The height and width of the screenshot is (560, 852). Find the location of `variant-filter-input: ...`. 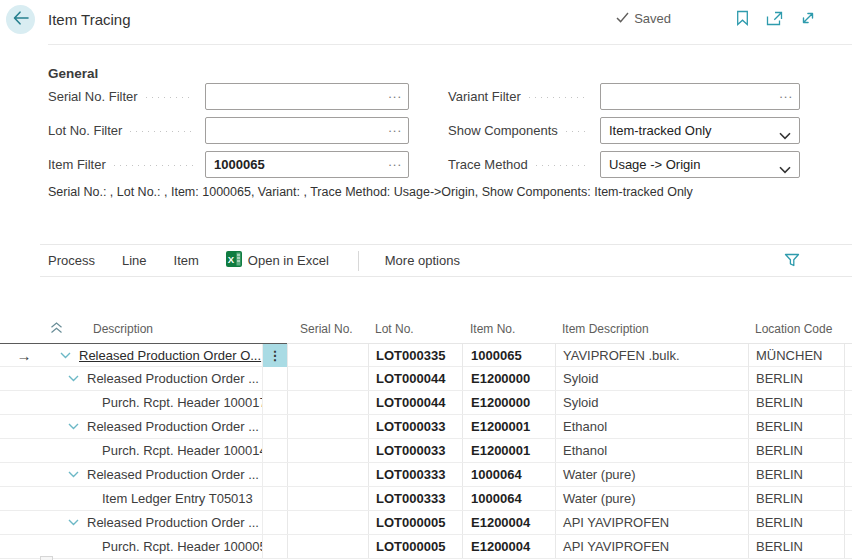

variant-filter-input: ... is located at coordinates (700, 96).